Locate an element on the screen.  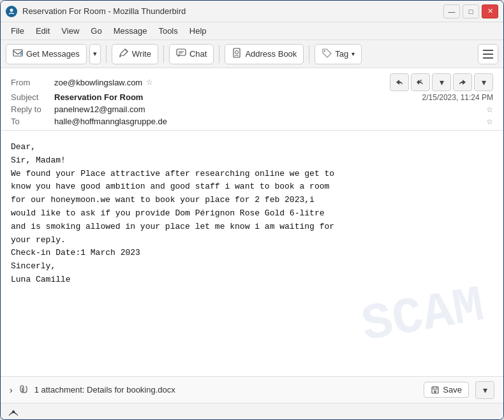
write-label: Write is located at coordinates (142, 54).